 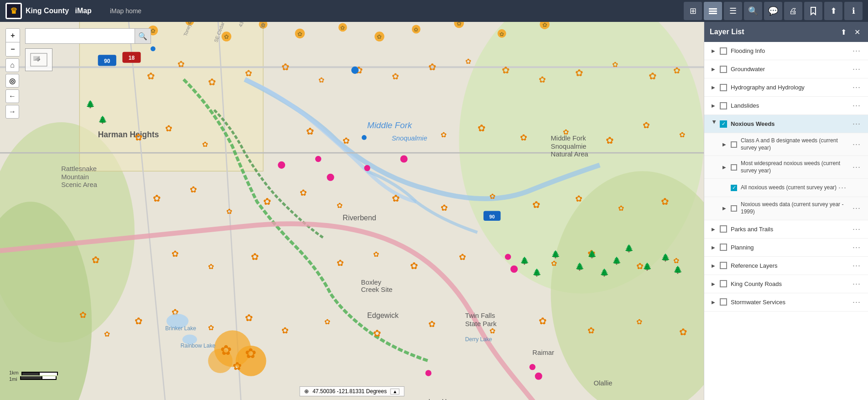 I want to click on svg-text: Creek Site, so click(x=377, y=290).